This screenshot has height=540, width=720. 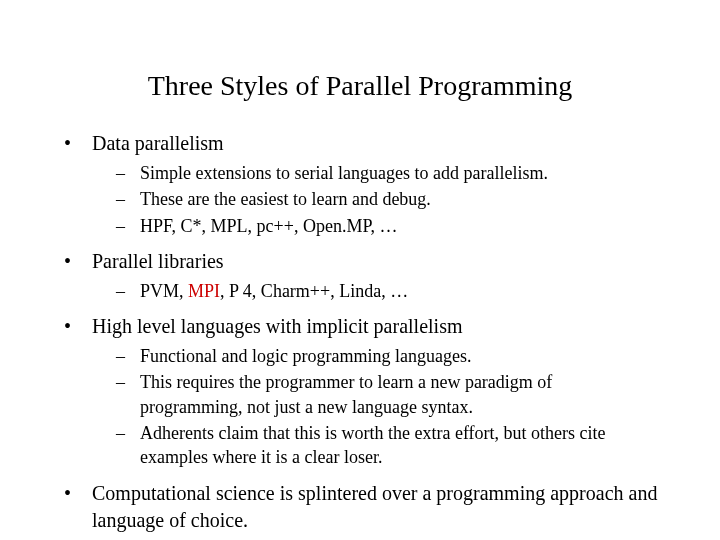 I want to click on list-item: • Computational science is splintered ov…, so click(x=360, y=507).